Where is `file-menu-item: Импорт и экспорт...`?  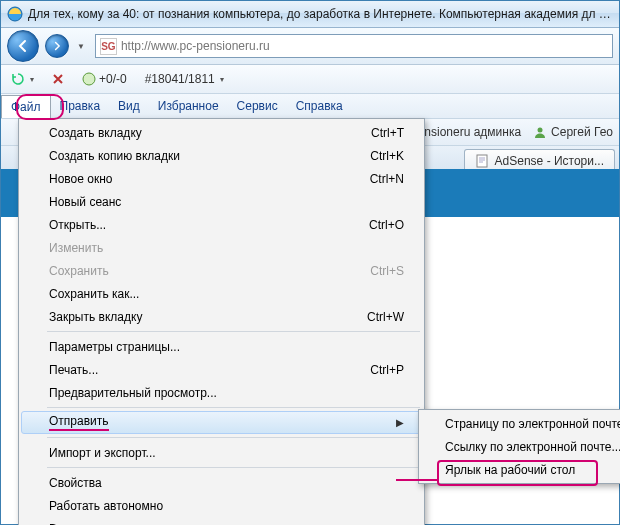
file-menu-item: Импорт и экспорт... is located at coordinates (222, 452).